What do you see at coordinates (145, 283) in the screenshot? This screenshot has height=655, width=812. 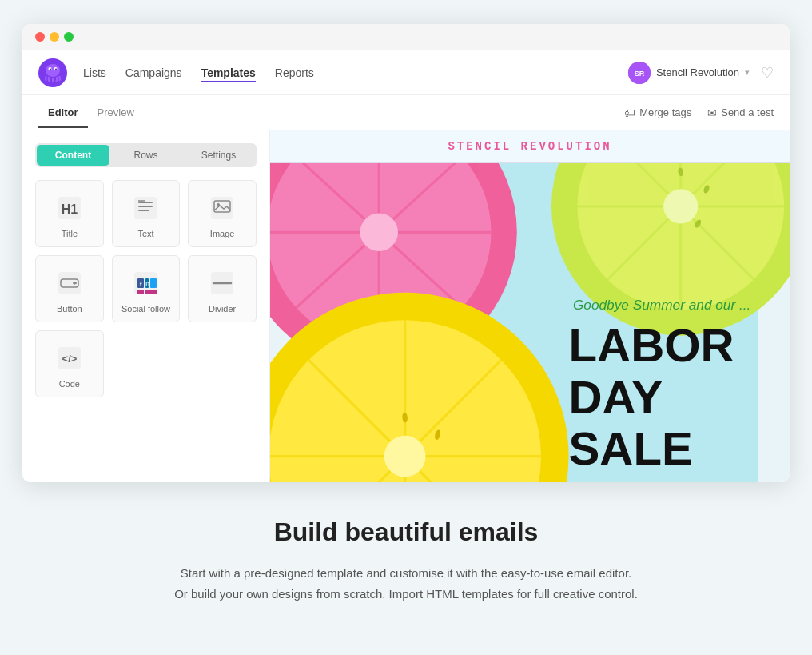 I see `social-icon: f in` at bounding box center [145, 283].